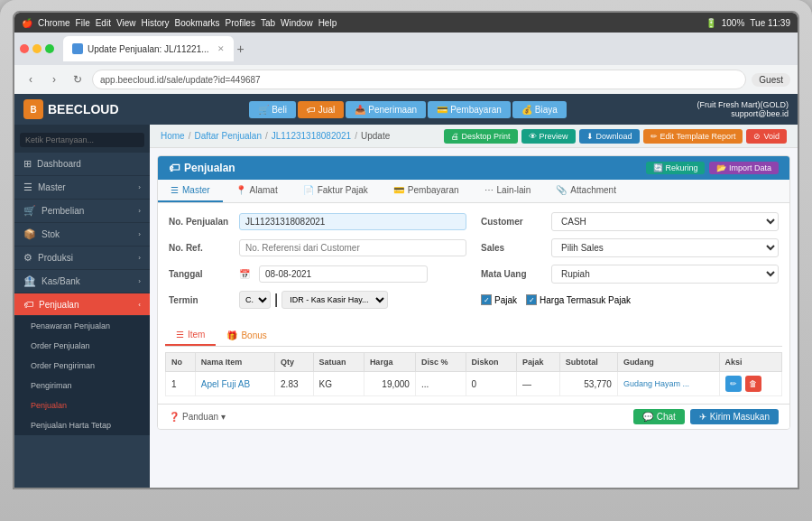  I want to click on chrome-tab: Update Penjualan: JL/11221... ✕, so click(148, 49).